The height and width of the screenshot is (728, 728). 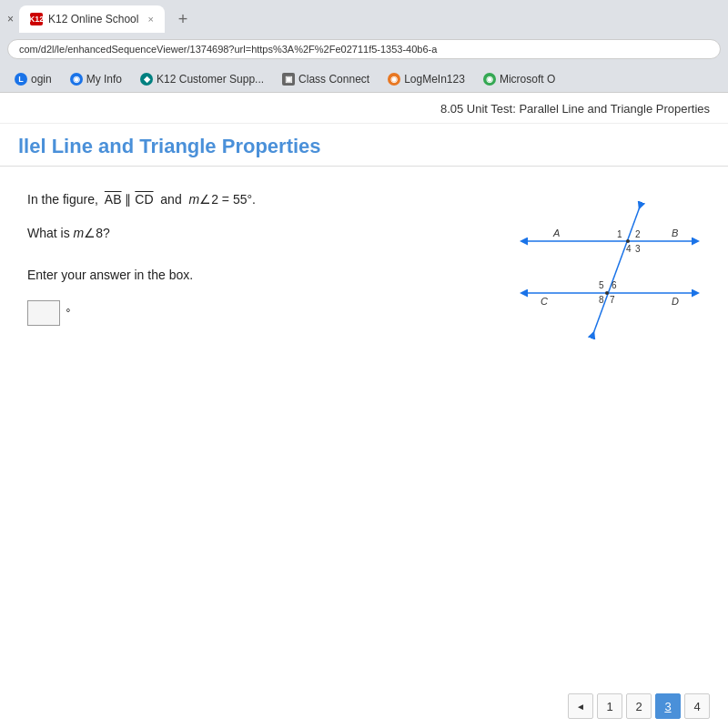 What do you see at coordinates (202, 79) in the screenshot?
I see `bookmark-k12support: ◆ K12 Customer Supp...` at bounding box center [202, 79].